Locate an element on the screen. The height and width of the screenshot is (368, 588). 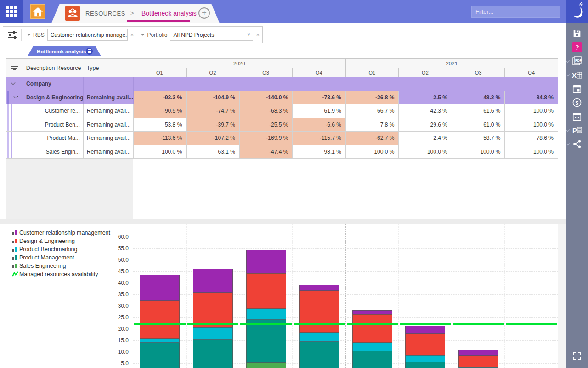
bar-2020-Q3-product-benchmarking is located at coordinates (266, 314).